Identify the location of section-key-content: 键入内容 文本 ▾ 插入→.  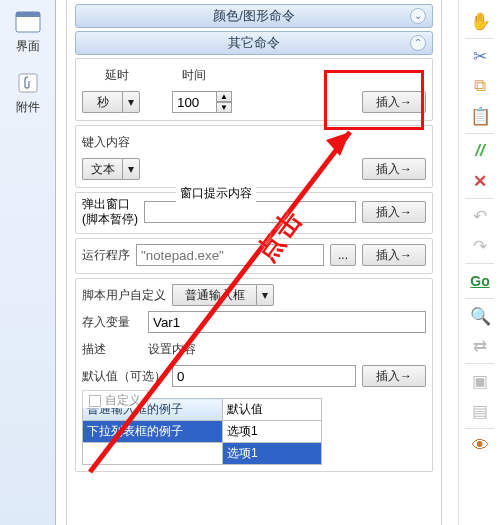
(254, 156).